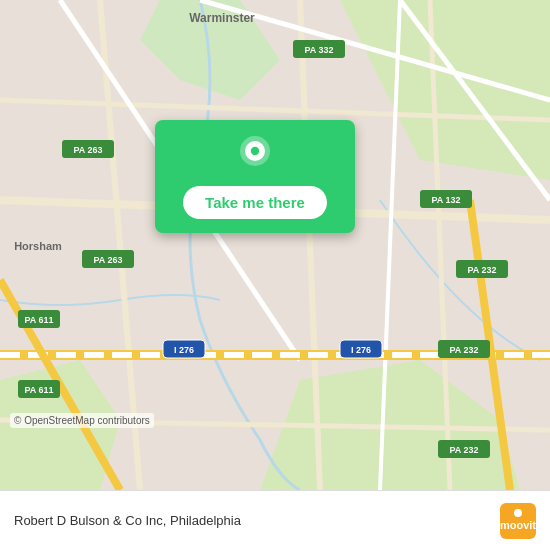  What do you see at coordinates (222, 18) in the screenshot?
I see `svg-text: Warminster` at bounding box center [222, 18].